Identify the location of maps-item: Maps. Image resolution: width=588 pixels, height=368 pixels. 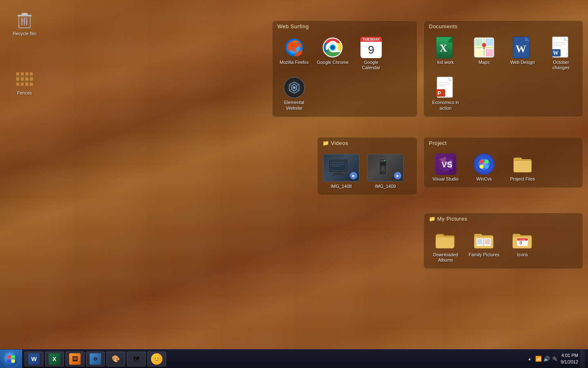
(484, 54).